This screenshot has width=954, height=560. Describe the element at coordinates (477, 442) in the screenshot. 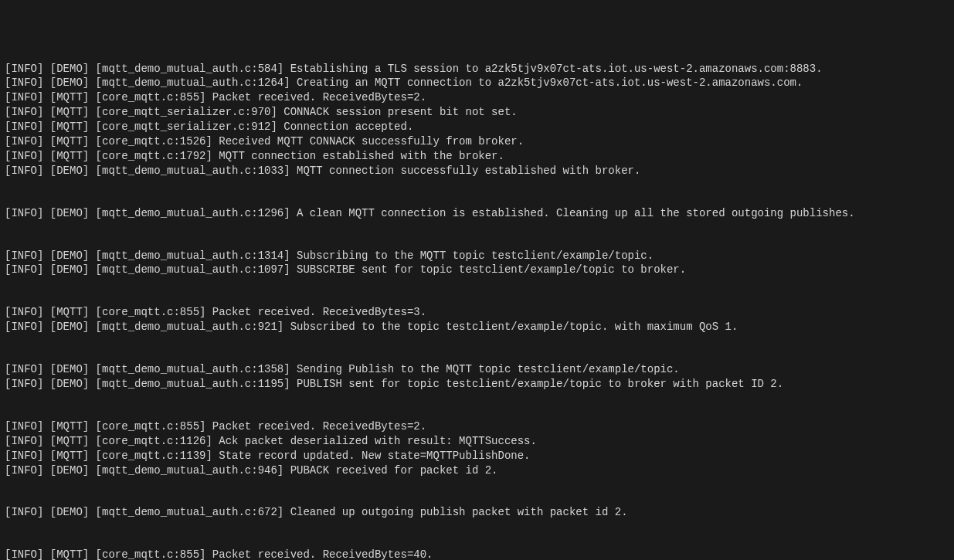

I see `log-line: [INFO] [MQTT] [core_mqtt.c:1126] Ack pac…` at that location.